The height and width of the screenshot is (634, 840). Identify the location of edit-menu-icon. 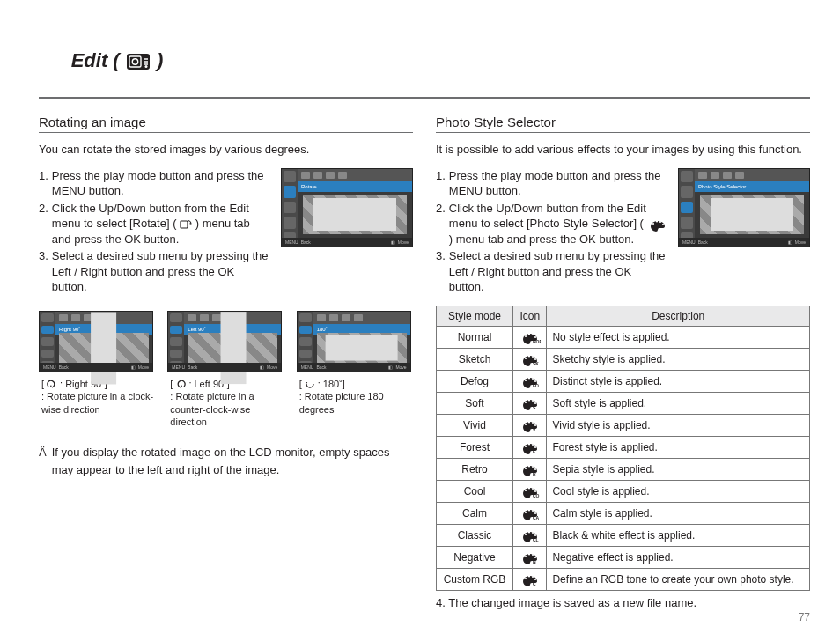
(138, 62).